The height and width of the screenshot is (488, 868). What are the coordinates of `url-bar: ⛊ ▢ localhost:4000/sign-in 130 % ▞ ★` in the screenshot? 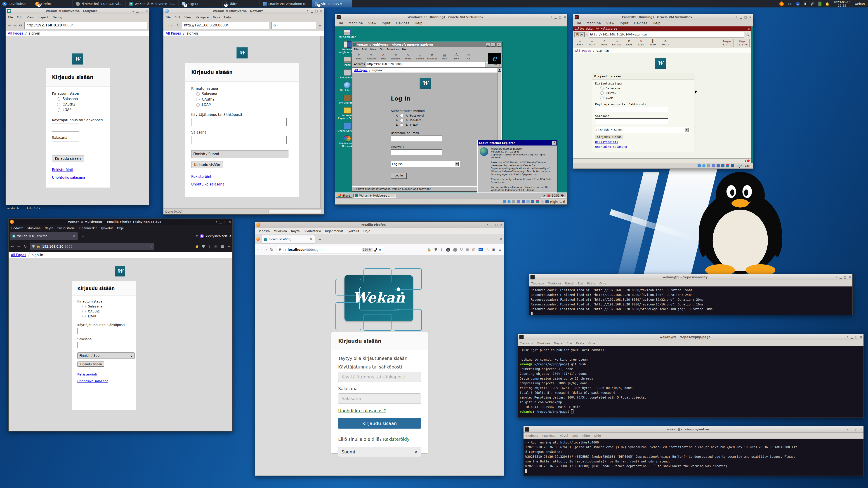 It's located at (330, 250).